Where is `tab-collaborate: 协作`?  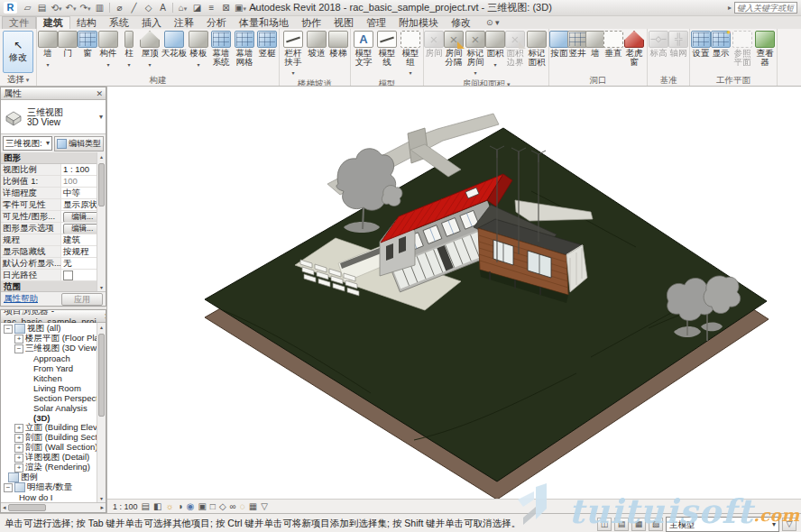
tab-collaborate: 协作 is located at coordinates (311, 23).